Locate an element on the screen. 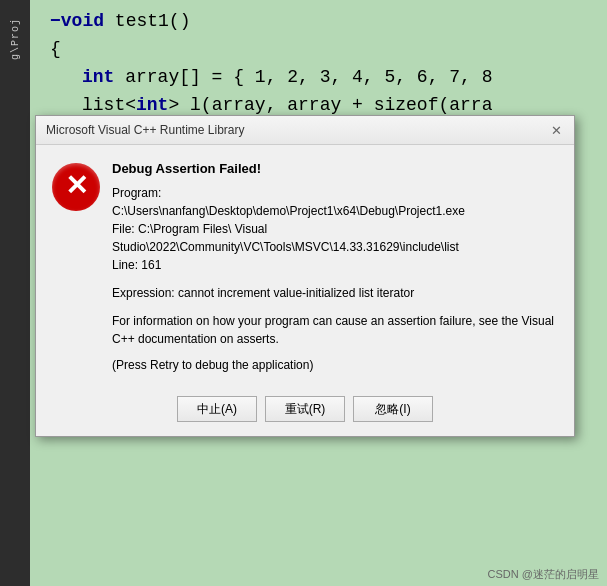  line-label: Line: 161 is located at coordinates (136, 265).